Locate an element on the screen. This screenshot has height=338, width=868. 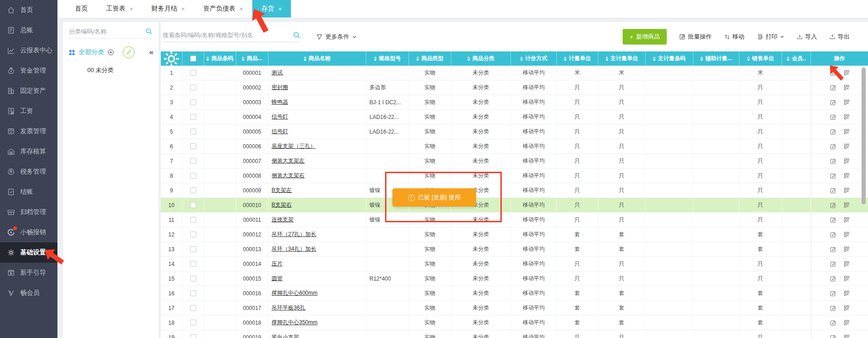
category-search-input is located at coordinates (107, 31).